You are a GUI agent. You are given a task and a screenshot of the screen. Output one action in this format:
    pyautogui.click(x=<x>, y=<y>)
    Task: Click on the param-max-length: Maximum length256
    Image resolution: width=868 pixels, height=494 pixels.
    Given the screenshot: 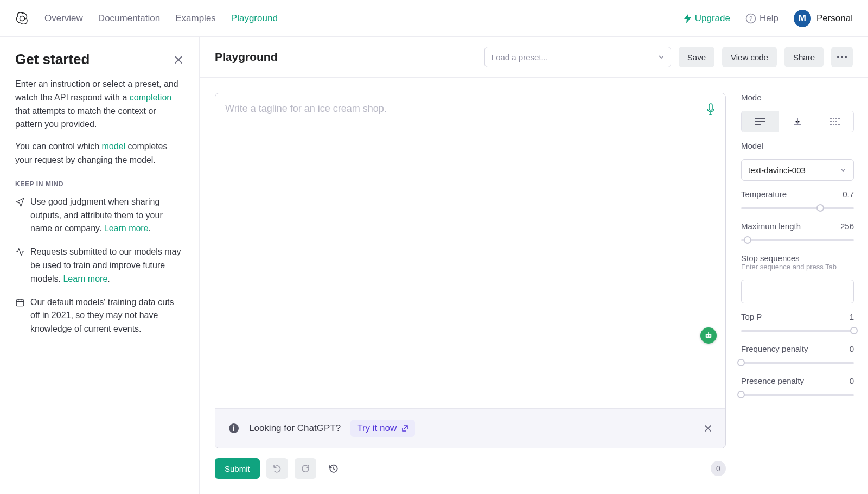 What is the action you would take?
    pyautogui.click(x=797, y=233)
    